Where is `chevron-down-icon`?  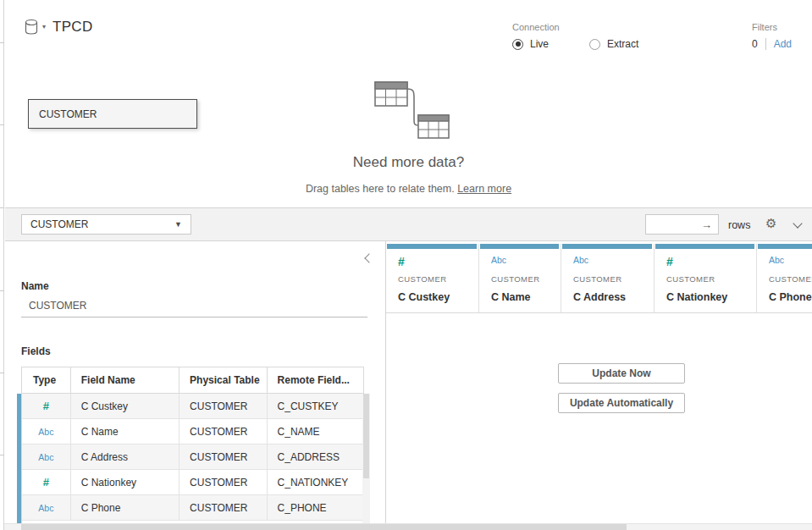
chevron-down-icon is located at coordinates (798, 224).